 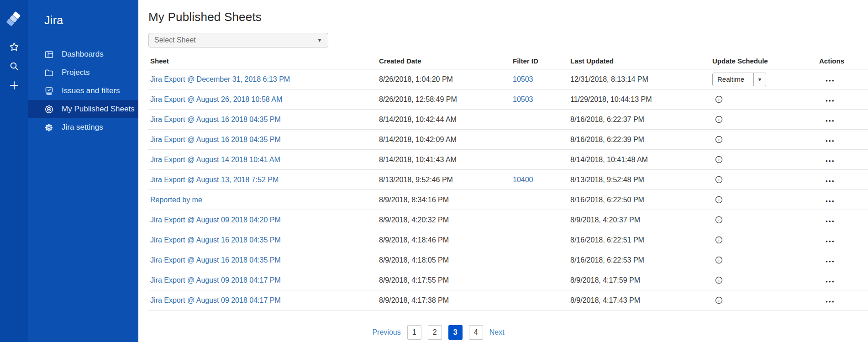 What do you see at coordinates (83, 91) in the screenshot?
I see `sidebar-nav: DashboardsProjectsIssues and filtersMy P…` at bounding box center [83, 91].